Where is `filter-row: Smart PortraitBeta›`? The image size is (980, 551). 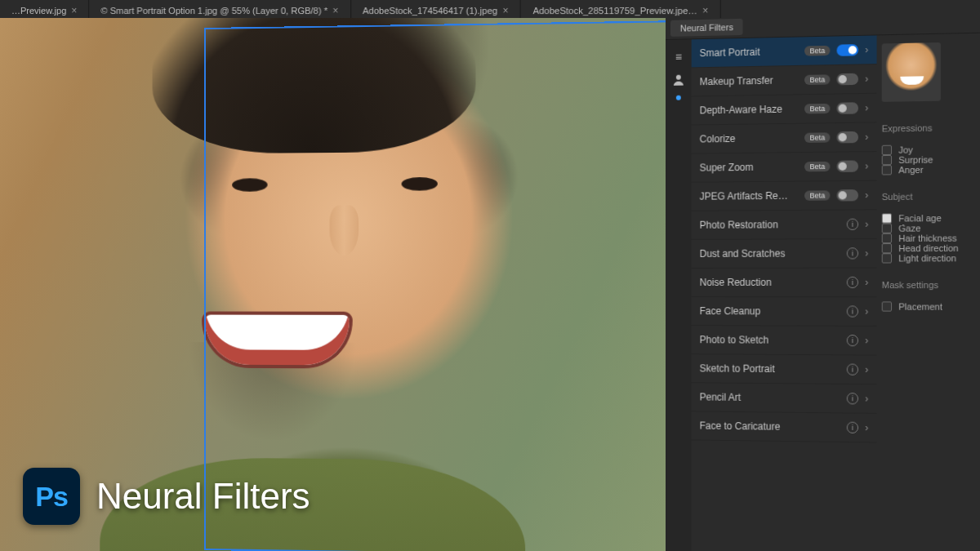 filter-row: Smart PortraitBeta› is located at coordinates (784, 51).